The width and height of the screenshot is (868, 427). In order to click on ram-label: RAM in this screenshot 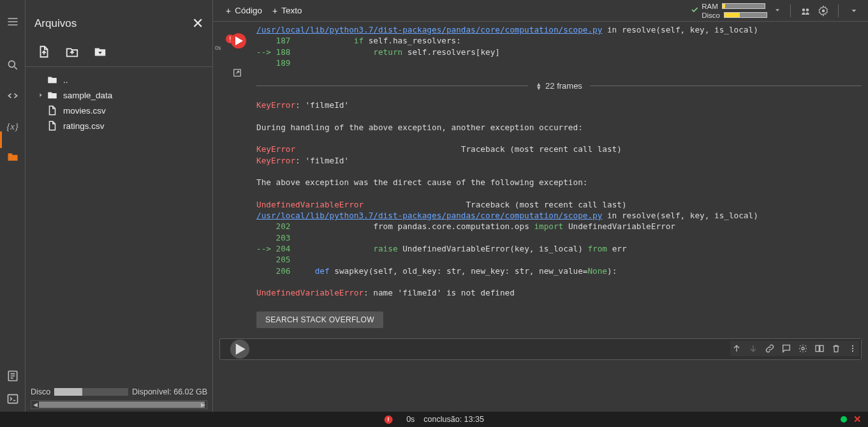, I will do `click(710, 6)`.